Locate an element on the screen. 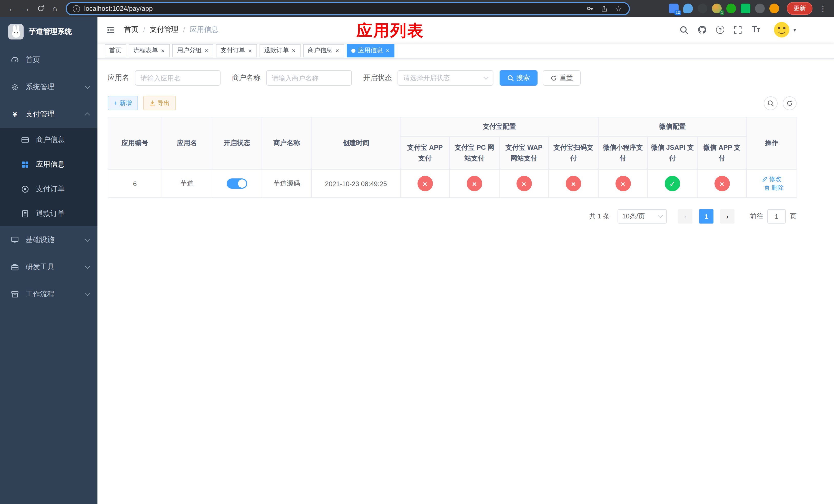 The image size is (834, 504). merchant-name-input is located at coordinates (309, 78).